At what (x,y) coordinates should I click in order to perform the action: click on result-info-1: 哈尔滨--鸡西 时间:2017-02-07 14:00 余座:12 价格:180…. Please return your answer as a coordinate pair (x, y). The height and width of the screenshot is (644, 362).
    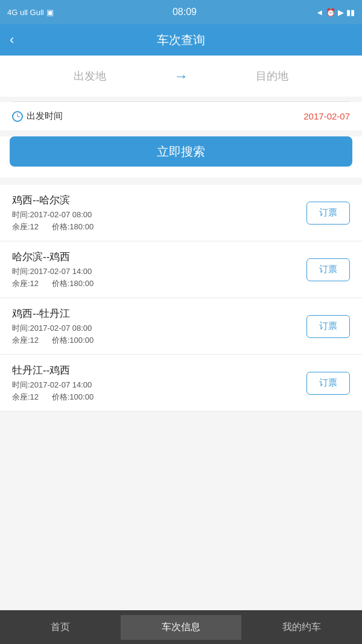
    Looking at the image, I should click on (159, 269).